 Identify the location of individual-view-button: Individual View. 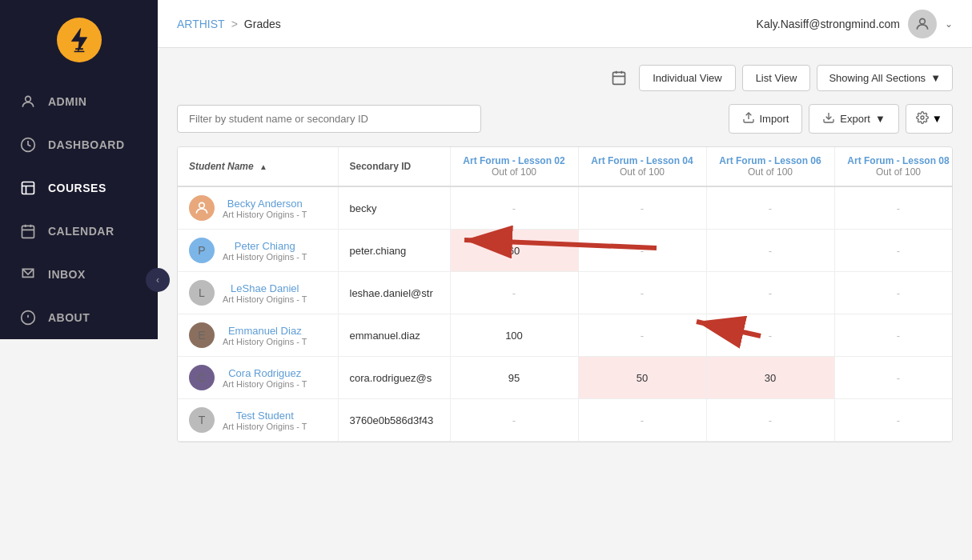
(687, 78).